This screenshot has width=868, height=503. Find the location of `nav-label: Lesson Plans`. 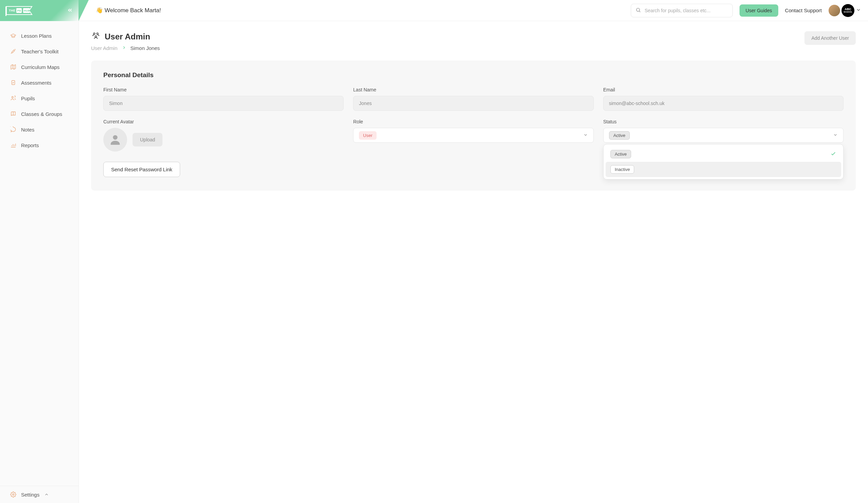

nav-label: Lesson Plans is located at coordinates (37, 36).